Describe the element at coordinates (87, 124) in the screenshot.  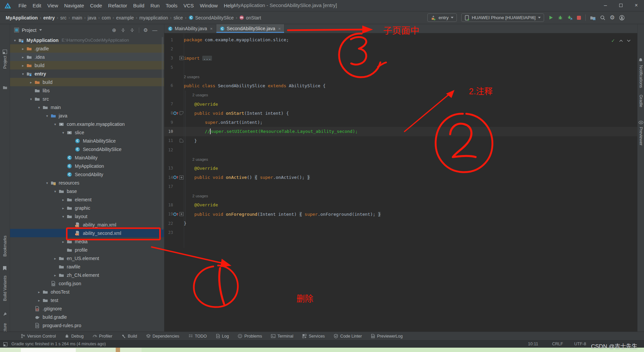
I see `tree-item-com-example-myapplication: ▾com.example.myapplication` at that location.